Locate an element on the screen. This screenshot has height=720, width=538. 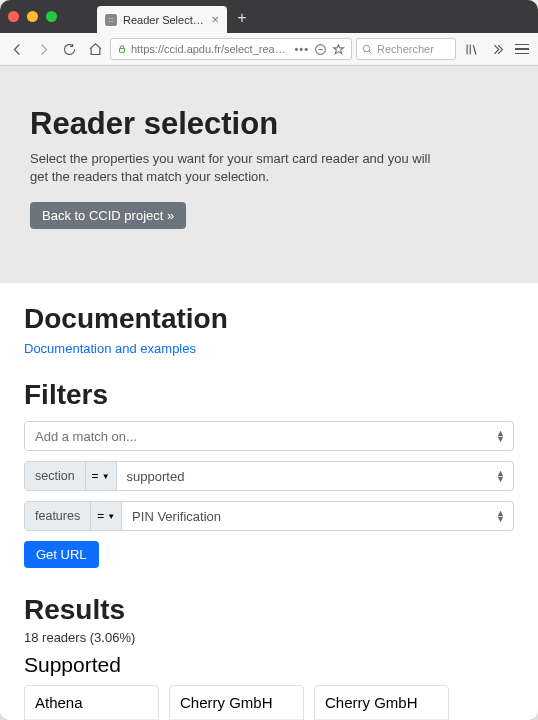
supported-heading: Supported is located at coordinates (269, 665).